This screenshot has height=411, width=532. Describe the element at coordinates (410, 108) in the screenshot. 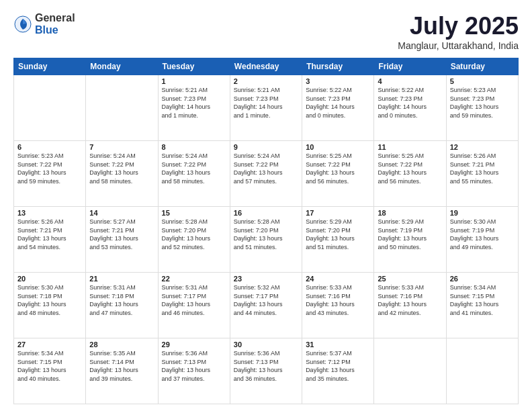

I see `calendar-cell: 4Sunrise: 5:22 AM Sunset: 7:23 PM Daylig…` at that location.